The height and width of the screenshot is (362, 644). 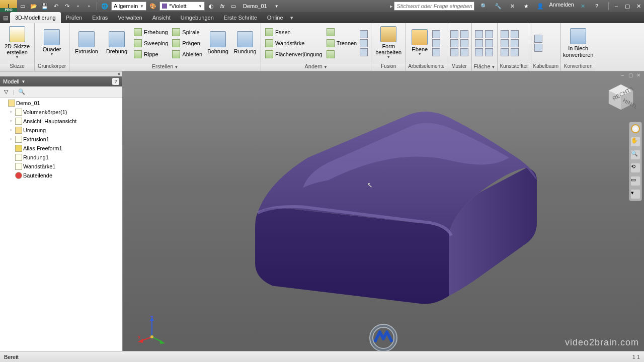 I want to click on link-icon: ✕, so click(x=512, y=6).